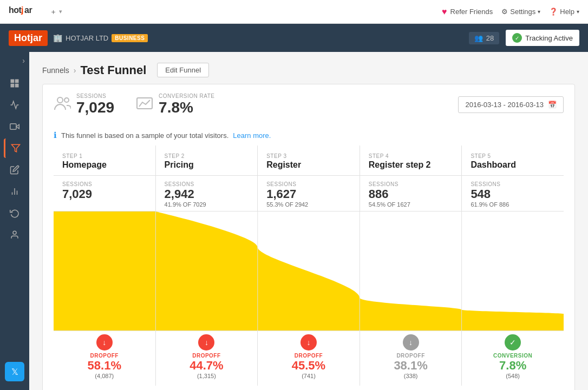 The image size is (588, 390). What do you see at coordinates (309, 160) in the screenshot?
I see `step-col-3: STEP 3 Register` at bounding box center [309, 160].